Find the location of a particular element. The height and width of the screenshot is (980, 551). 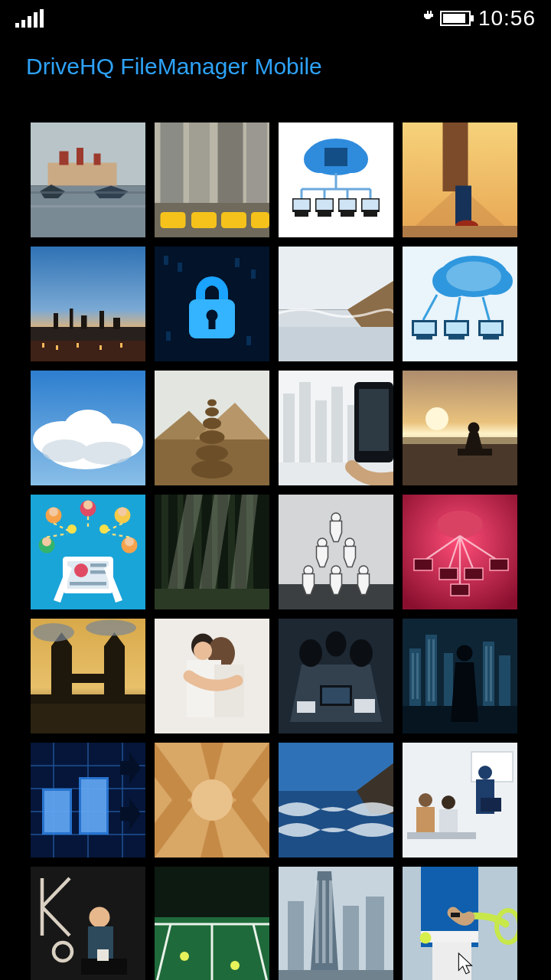

thumb-forest-rays is located at coordinates (212, 552).